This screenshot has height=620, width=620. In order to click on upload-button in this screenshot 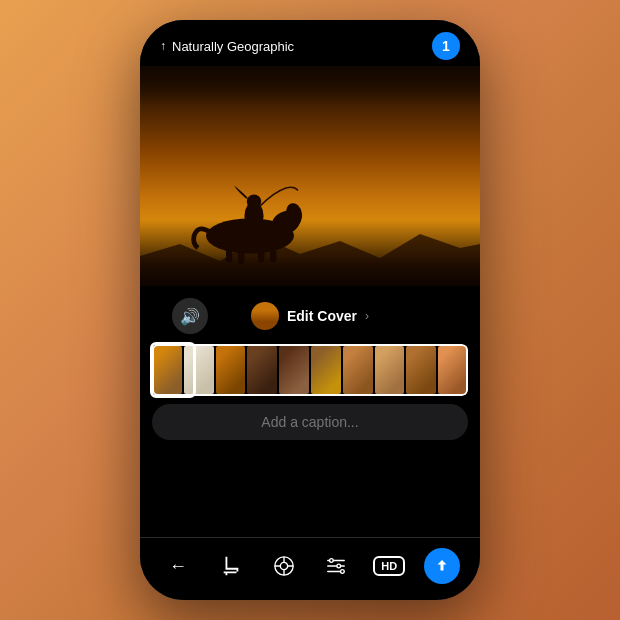, I will do `click(442, 566)`.